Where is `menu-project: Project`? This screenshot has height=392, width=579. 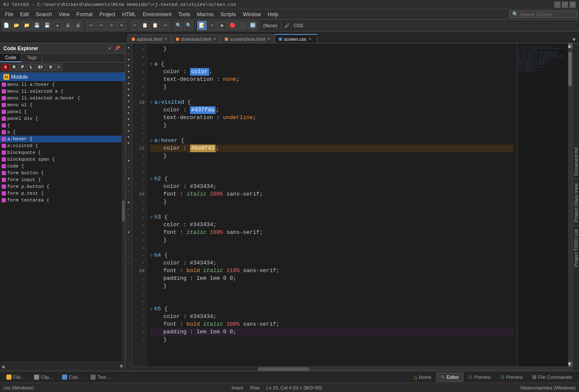
menu-project: Project is located at coordinates (107, 14).